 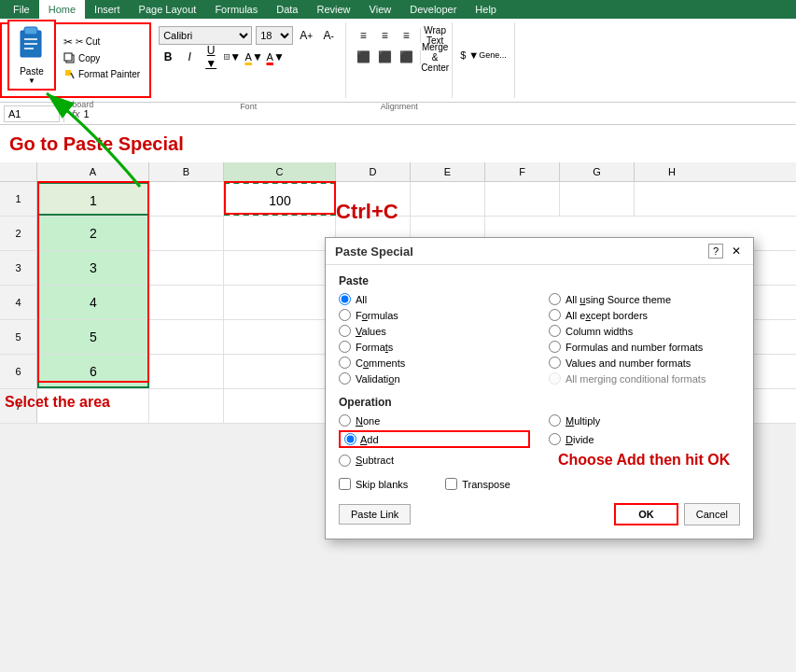 What do you see at coordinates (435, 330) in the screenshot?
I see `paste-values-option: Values` at bounding box center [435, 330].